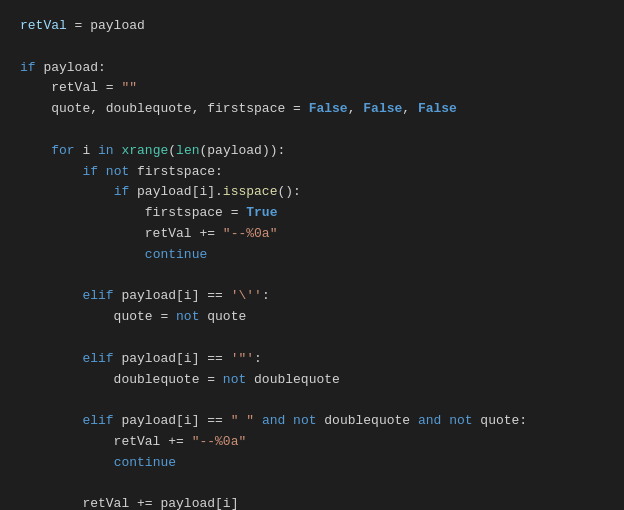  I want to click on code-line-18: doublequote = not doublequote, so click(312, 380).